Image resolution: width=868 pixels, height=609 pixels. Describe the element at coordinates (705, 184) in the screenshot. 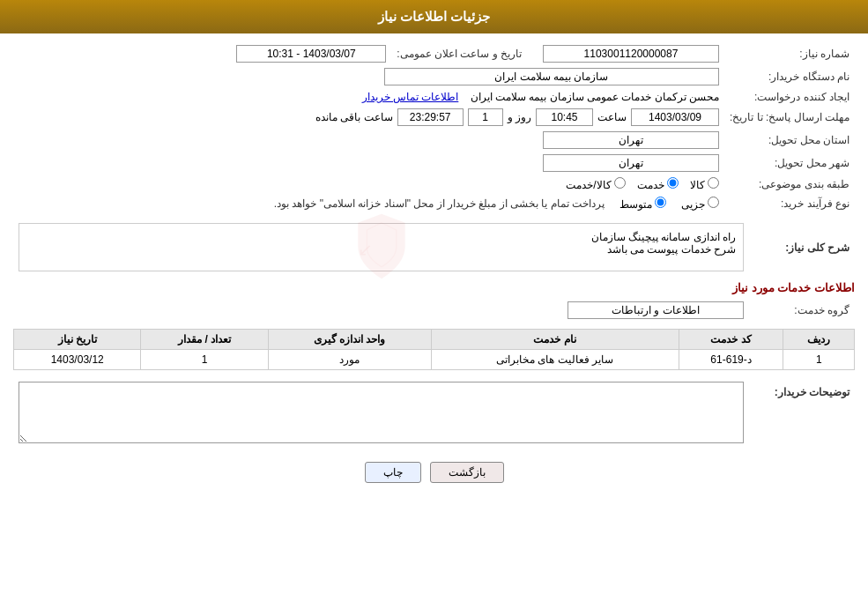

I see `category-kala-label: کالا` at that location.